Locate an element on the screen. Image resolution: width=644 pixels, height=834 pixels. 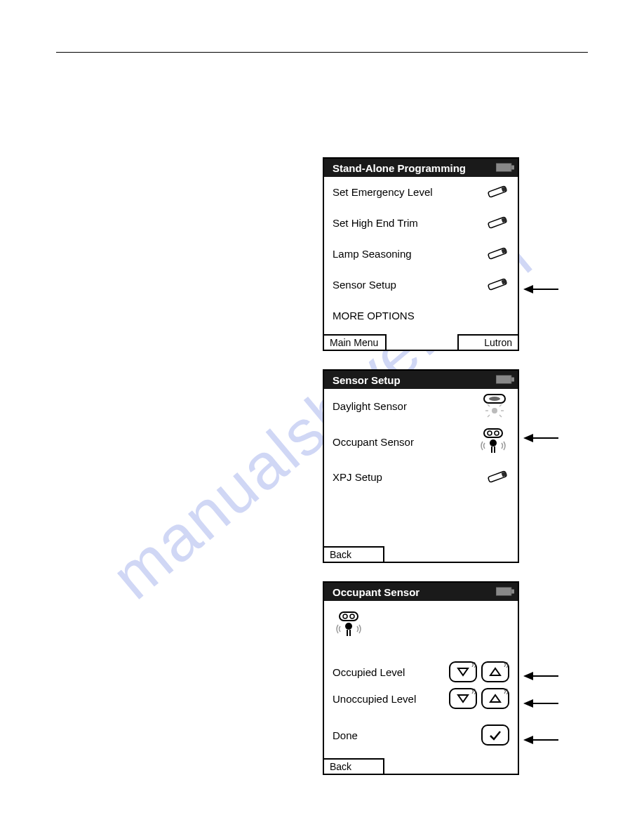
occupant-sensor-row: Occupant Sensor is located at coordinates (421, 442).